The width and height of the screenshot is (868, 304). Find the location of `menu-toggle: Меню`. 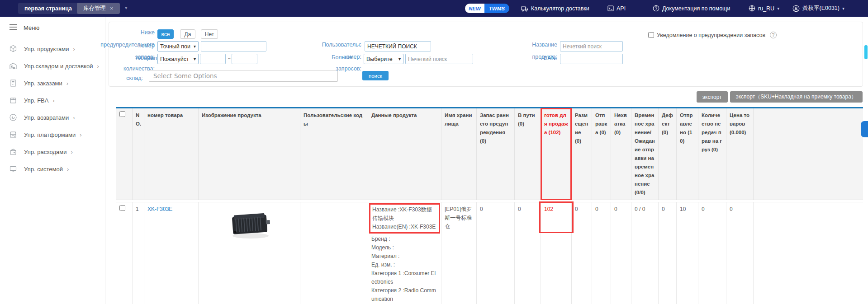

menu-toggle: Меню is located at coordinates (52, 26).